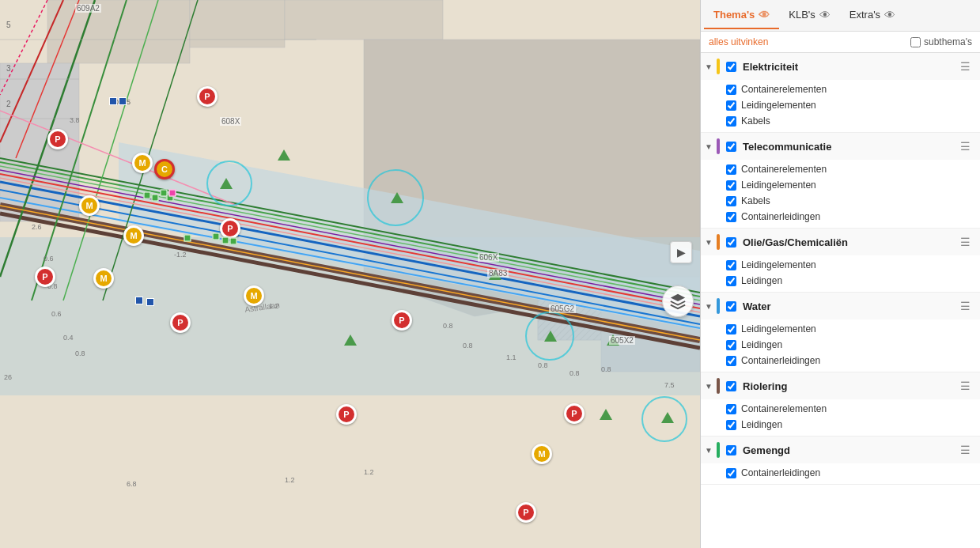  I want to click on sub-label-elektriciteit-1: Leidingelementen, so click(778, 105).